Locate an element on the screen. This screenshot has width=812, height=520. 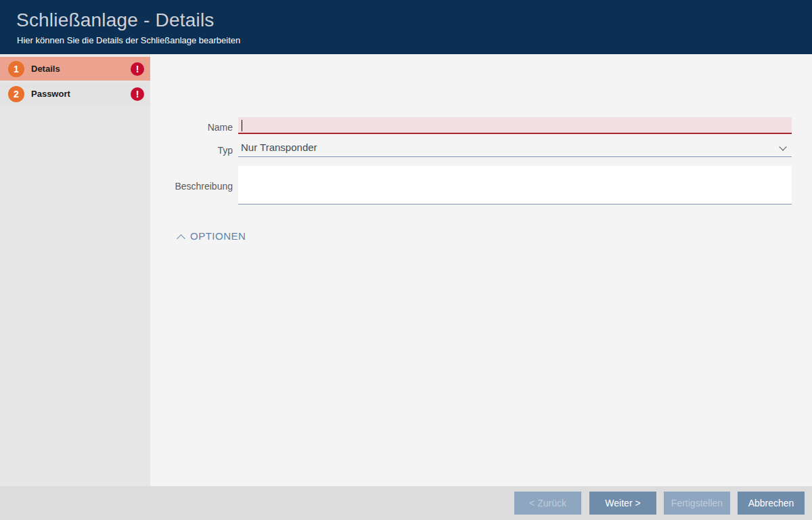
cancel-button: Abbrechen is located at coordinates (771, 503).